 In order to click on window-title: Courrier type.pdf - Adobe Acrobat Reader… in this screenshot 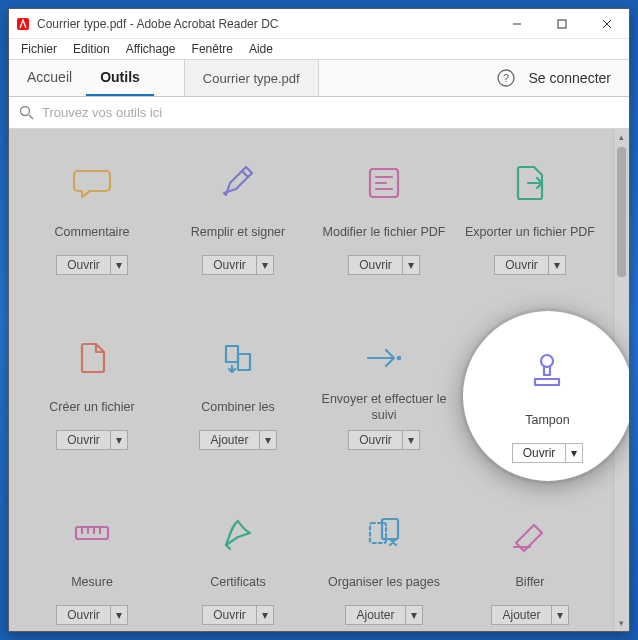, I will do `click(158, 24)`.